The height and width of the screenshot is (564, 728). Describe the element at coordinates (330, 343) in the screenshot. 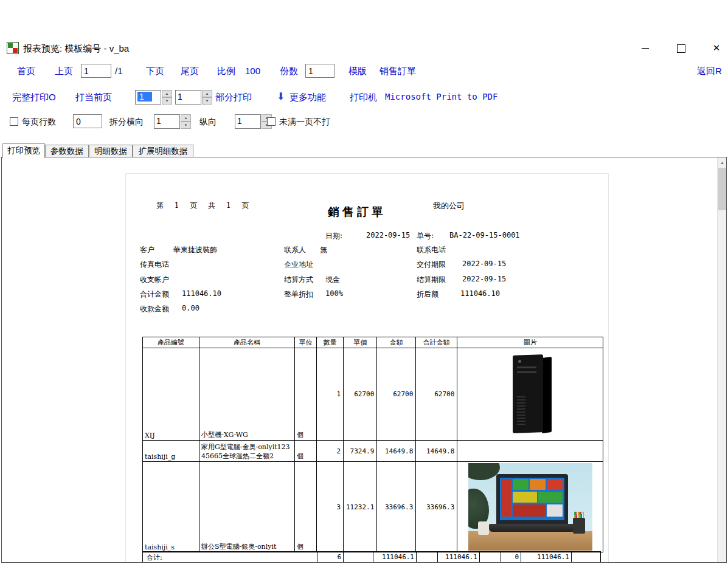

I see `col-header-qty: 數量` at that location.